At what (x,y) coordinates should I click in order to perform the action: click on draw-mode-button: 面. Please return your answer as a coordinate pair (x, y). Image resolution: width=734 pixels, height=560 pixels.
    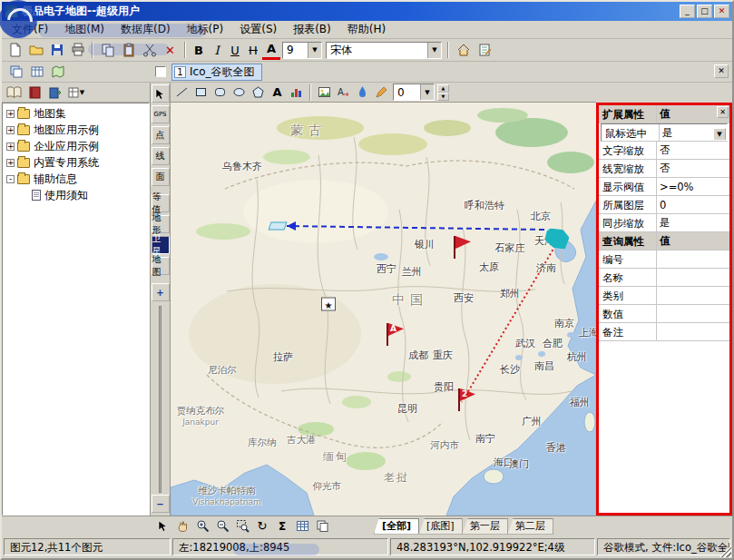
    Looking at the image, I should click on (161, 177).